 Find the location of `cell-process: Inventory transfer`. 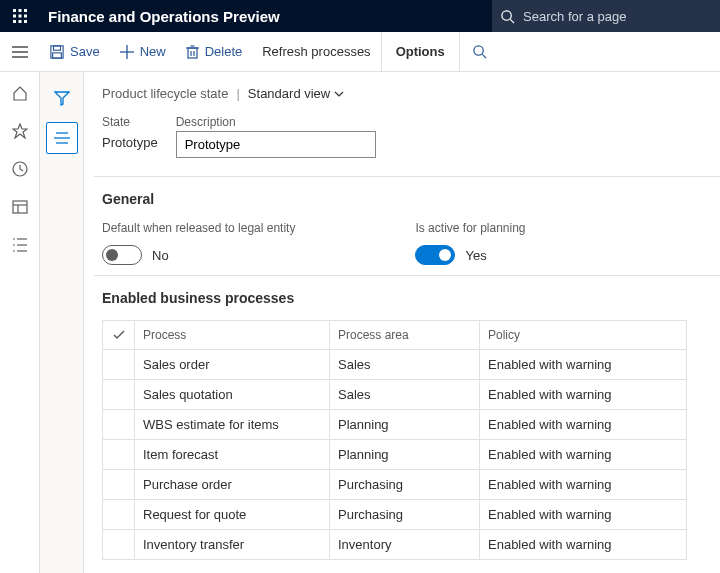

cell-process: Inventory transfer is located at coordinates (232, 544).